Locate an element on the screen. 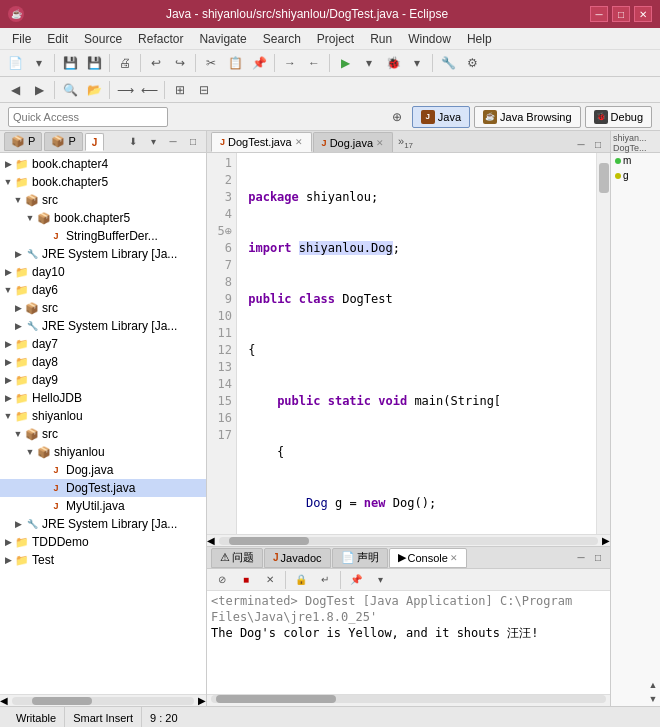 Image resolution: width=660 pixels, height=727 pixels. menu-run: Run is located at coordinates (381, 39).